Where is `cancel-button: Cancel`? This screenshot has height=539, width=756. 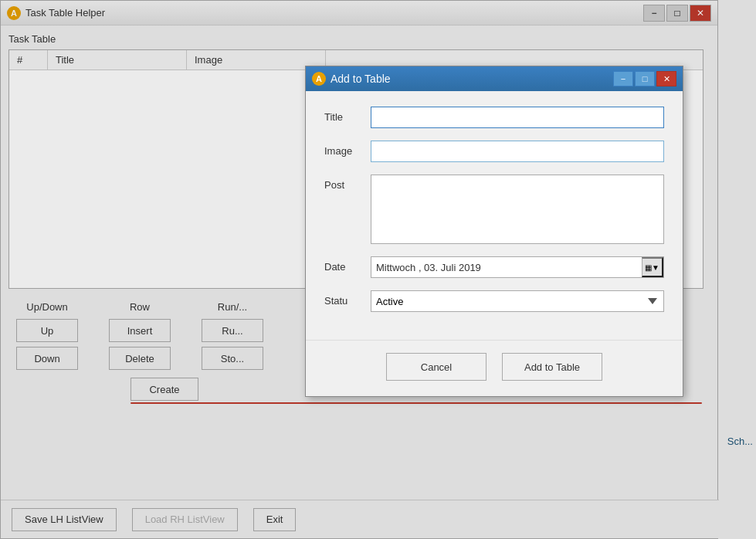 cancel-button: Cancel is located at coordinates (436, 367).